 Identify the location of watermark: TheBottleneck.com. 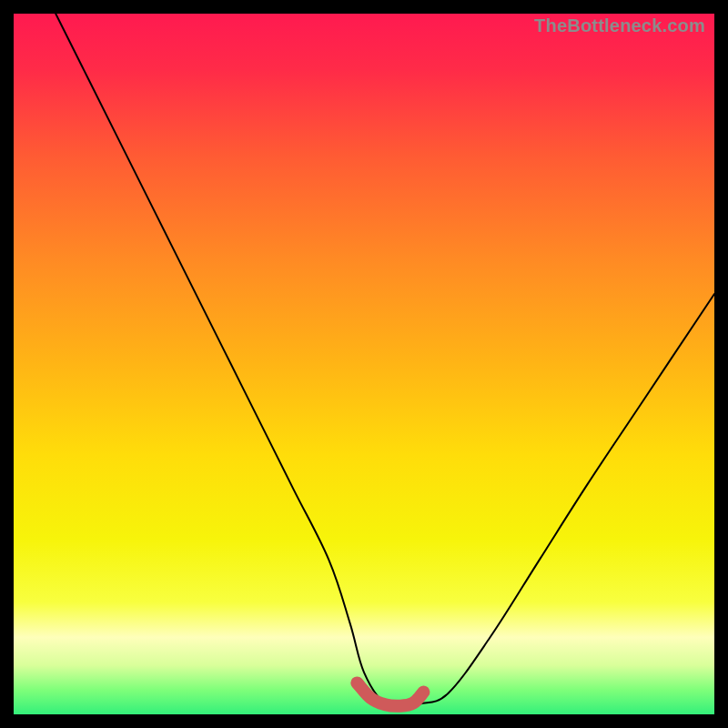
(620, 25).